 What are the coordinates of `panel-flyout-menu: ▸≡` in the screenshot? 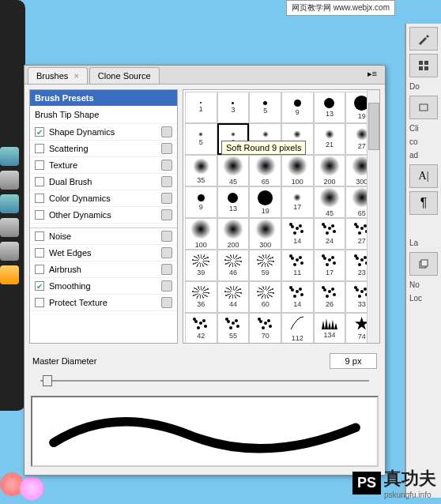 It's located at (372, 76).